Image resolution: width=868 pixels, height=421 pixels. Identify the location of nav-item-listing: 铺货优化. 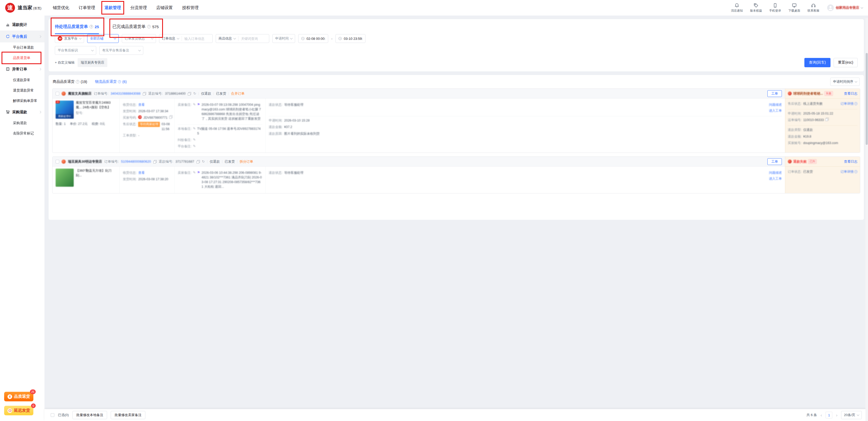
(61, 8).